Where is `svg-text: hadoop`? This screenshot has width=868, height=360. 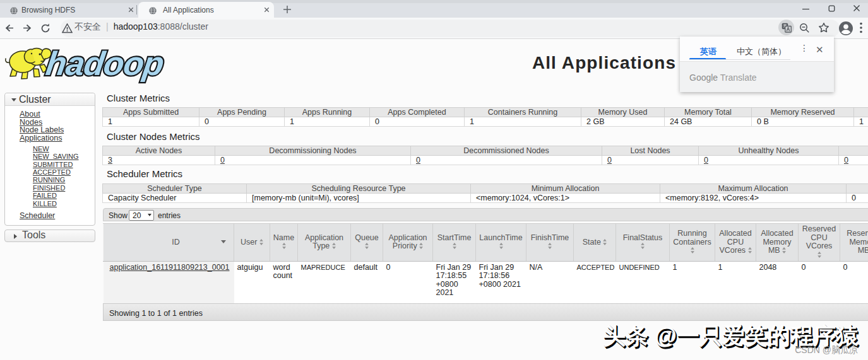
svg-text: hadoop is located at coordinates (105, 63).